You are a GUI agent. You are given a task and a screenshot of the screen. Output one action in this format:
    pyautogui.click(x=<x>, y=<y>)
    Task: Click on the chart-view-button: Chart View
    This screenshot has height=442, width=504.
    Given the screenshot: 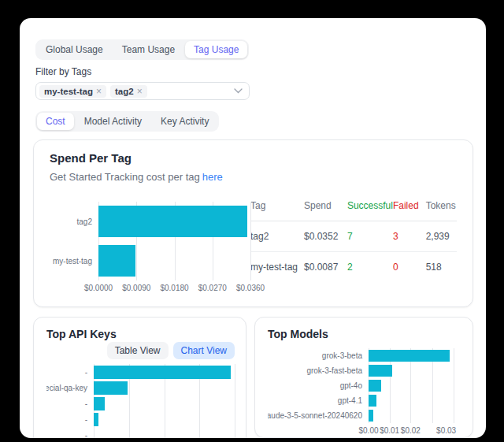 What is the action you would take?
    pyautogui.click(x=204, y=351)
    